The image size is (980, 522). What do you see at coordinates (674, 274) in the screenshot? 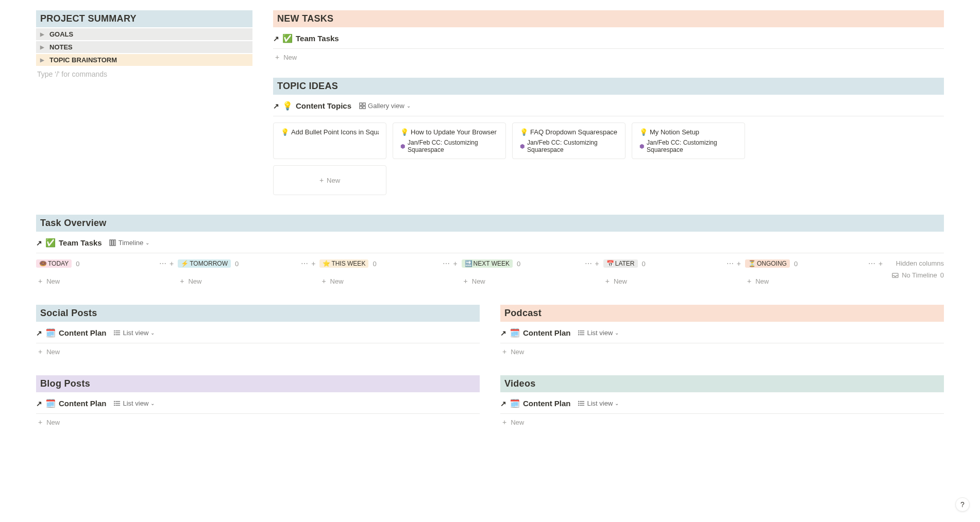
I see `timeline-col-later: 📅LATER 0 ⋯ + + New` at bounding box center [674, 274].